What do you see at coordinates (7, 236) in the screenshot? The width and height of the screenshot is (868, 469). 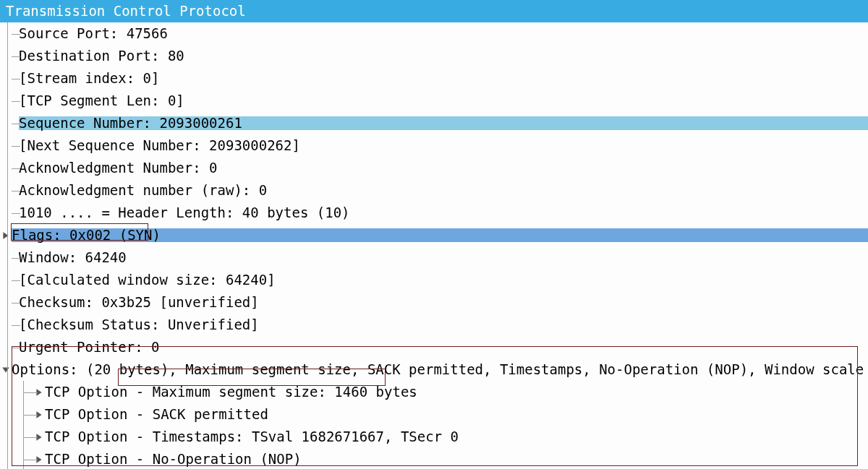 I see `chevron-right-icon` at bounding box center [7, 236].